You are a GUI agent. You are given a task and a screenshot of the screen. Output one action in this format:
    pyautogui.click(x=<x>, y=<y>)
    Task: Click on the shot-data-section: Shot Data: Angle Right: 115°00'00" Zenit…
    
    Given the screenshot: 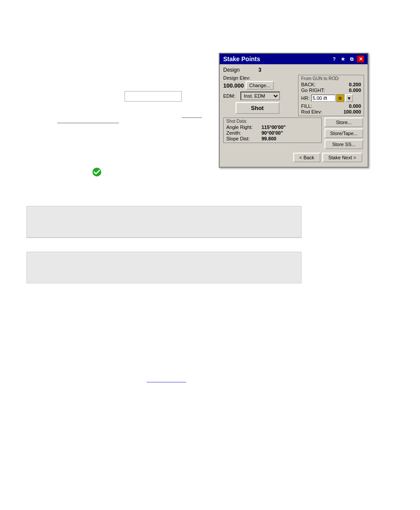 What is the action you would take?
    pyautogui.click(x=273, y=130)
    